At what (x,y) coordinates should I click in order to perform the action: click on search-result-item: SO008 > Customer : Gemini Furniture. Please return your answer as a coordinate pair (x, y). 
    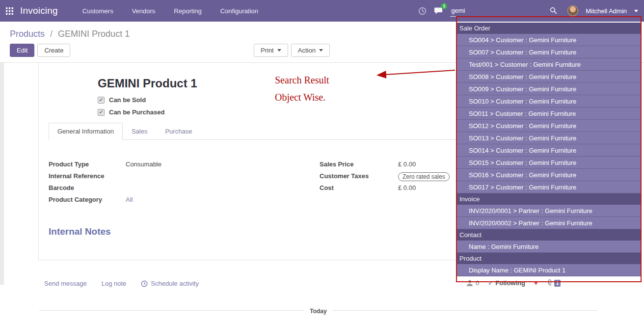
    Looking at the image, I should click on (549, 77).